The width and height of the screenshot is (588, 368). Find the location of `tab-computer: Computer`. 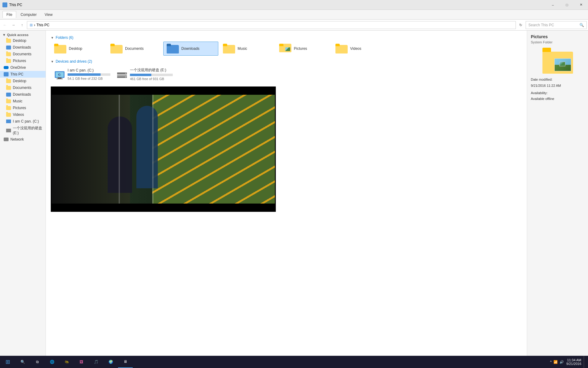

tab-computer: Computer is located at coordinates (29, 15).